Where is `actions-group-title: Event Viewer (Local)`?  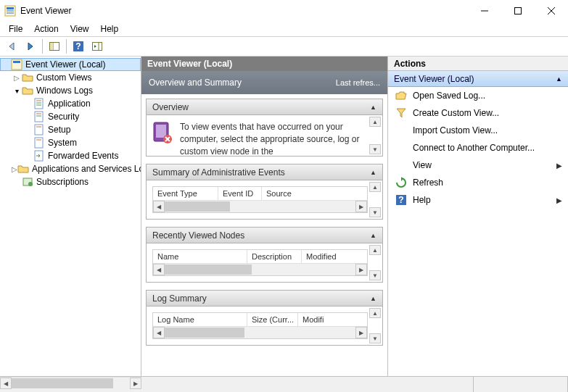 actions-group-title: Event Viewer (Local) is located at coordinates (434, 79).